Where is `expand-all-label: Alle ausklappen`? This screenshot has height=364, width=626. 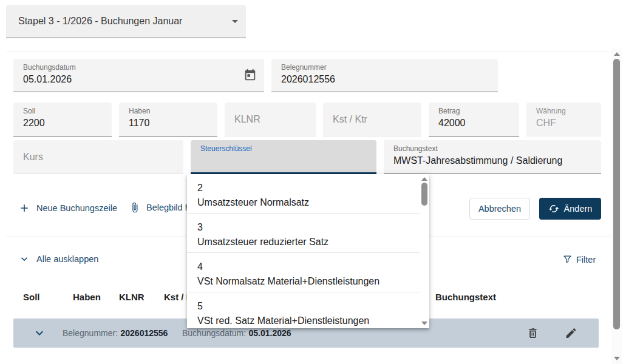 expand-all-label: Alle ausklappen is located at coordinates (67, 259).